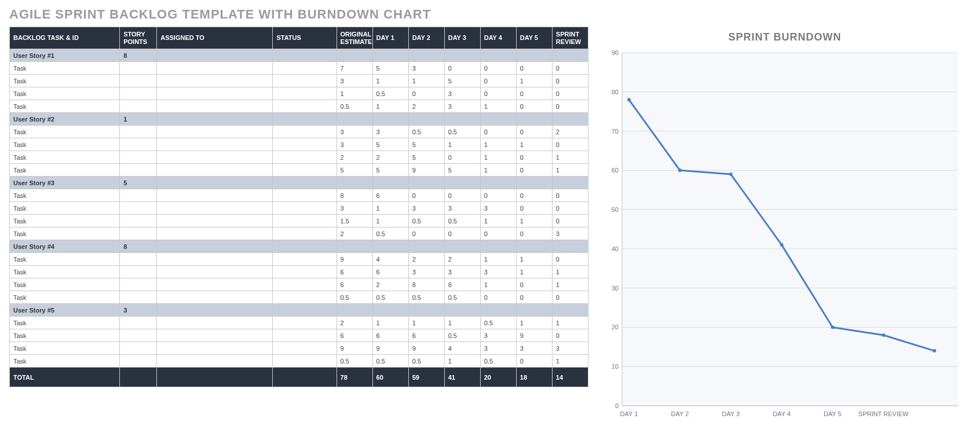  I want to click on y-tick-label: 30, so click(615, 288).